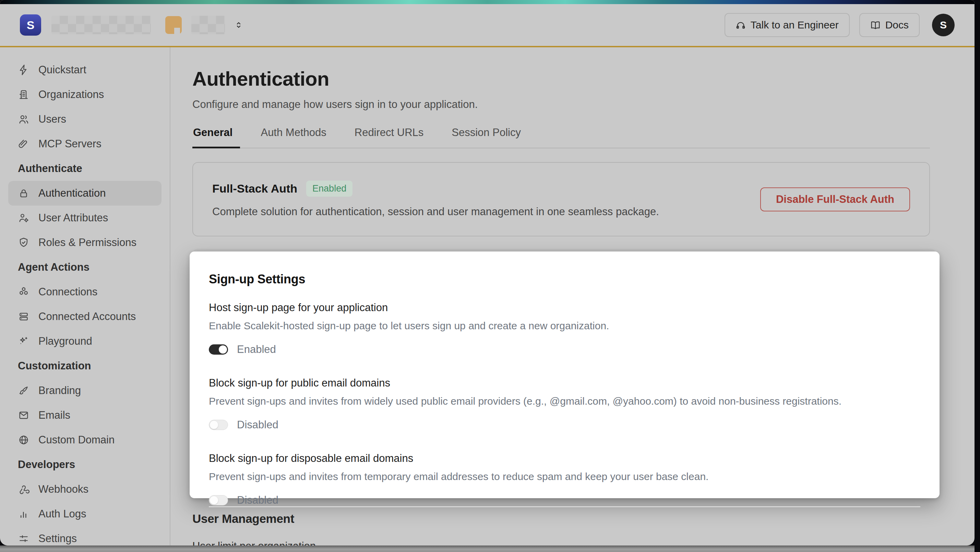 This screenshot has height=552, width=980. What do you see at coordinates (24, 415) in the screenshot?
I see `mail-icon` at bounding box center [24, 415].